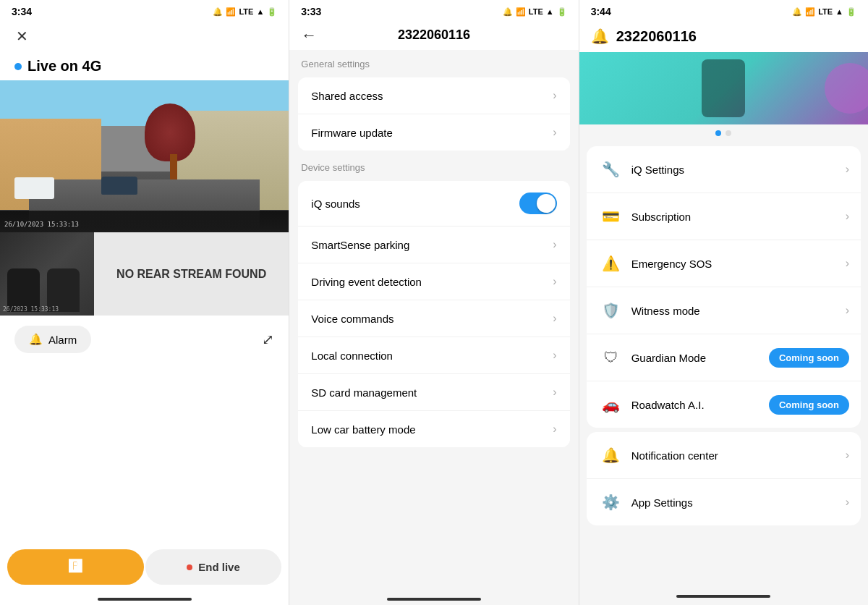 Image resolution: width=868 pixels, height=605 pixels. What do you see at coordinates (657, 36) in the screenshot?
I see `device-menu-title: 2322060116` at bounding box center [657, 36].